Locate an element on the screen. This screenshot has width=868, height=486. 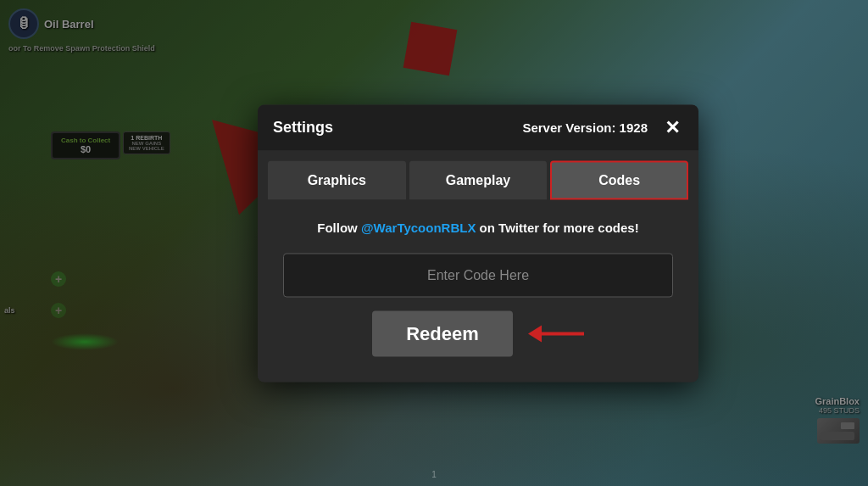
modal-title: Settings is located at coordinates (303, 127).